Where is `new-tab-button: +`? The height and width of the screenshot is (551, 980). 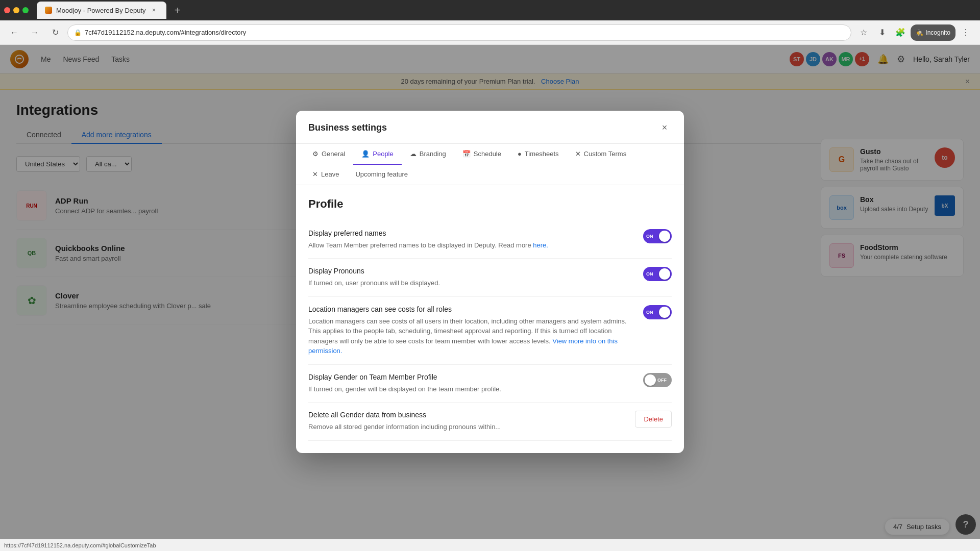
new-tab-button: + is located at coordinates (178, 10).